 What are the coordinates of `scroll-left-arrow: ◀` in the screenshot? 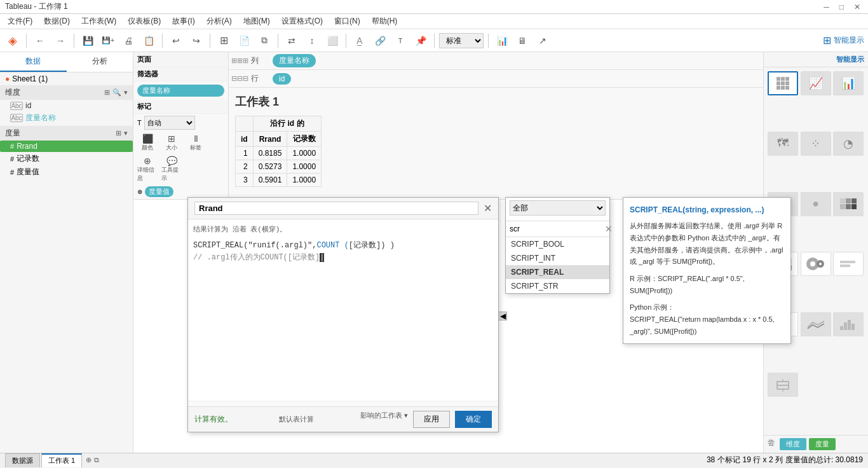 It's located at (503, 316).